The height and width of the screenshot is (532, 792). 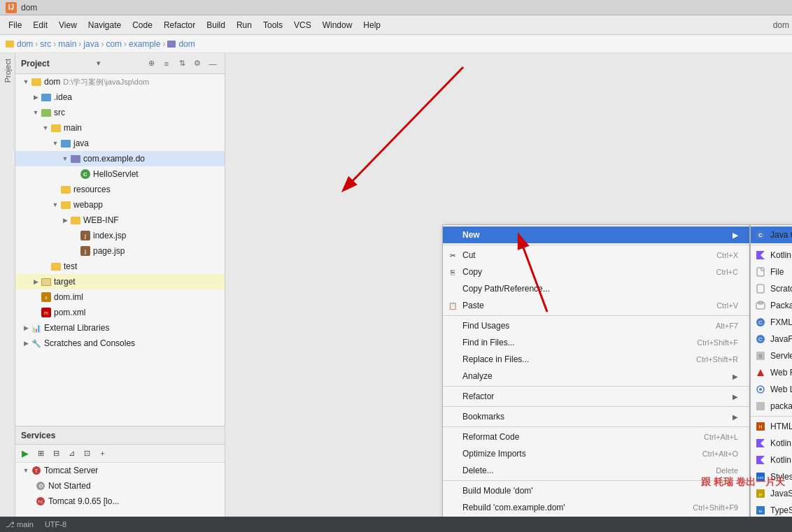 What do you see at coordinates (771, 389) in the screenshot?
I see `sub-web-listener: Web Listener` at bounding box center [771, 389].